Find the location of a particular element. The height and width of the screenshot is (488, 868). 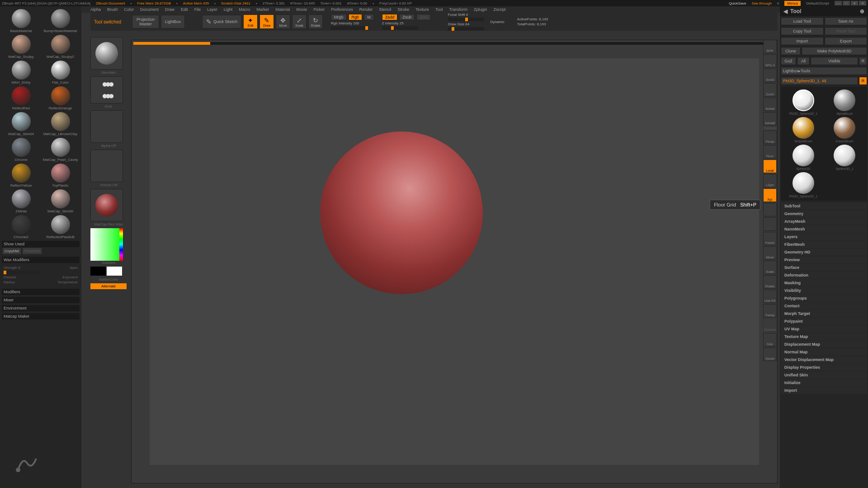

wax-modifiers-header: Wax Modifiers is located at coordinates (41, 260).